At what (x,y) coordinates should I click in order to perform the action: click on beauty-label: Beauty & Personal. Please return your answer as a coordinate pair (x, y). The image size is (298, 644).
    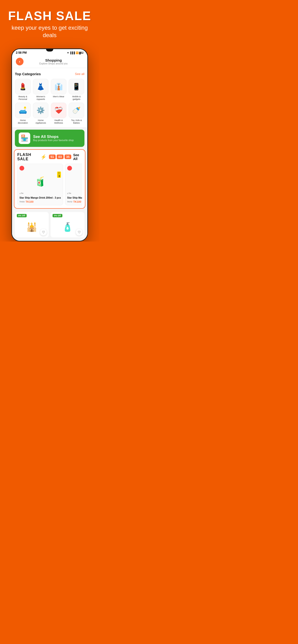
    Looking at the image, I should click on (23, 98).